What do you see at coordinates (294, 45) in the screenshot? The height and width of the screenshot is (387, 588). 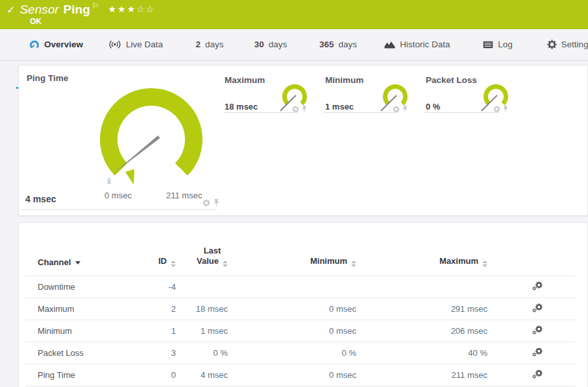 I see `tab-bar: Overview Live Data 2 days 30 days 365 da…` at bounding box center [294, 45].